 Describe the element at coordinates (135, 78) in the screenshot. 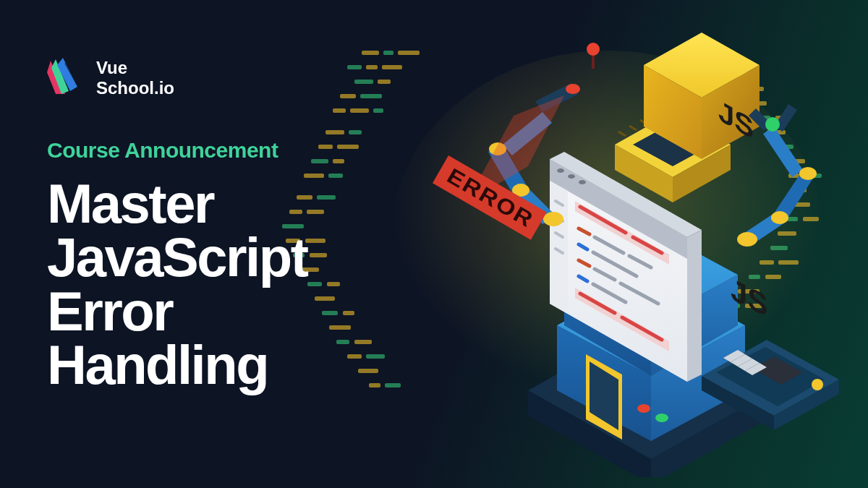

I see `brand-name: Vue School.io` at that location.